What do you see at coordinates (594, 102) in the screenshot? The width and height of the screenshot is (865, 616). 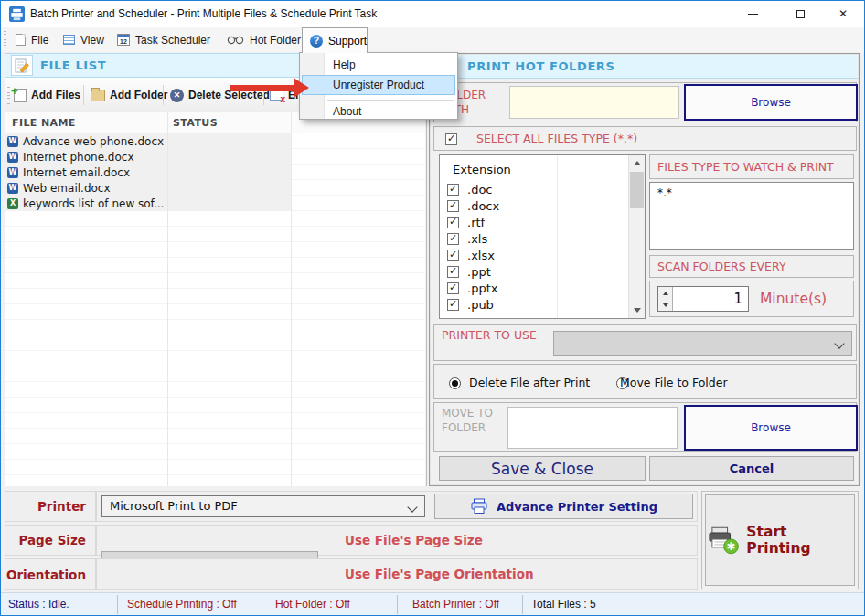 I see `folder-path-input` at bounding box center [594, 102].